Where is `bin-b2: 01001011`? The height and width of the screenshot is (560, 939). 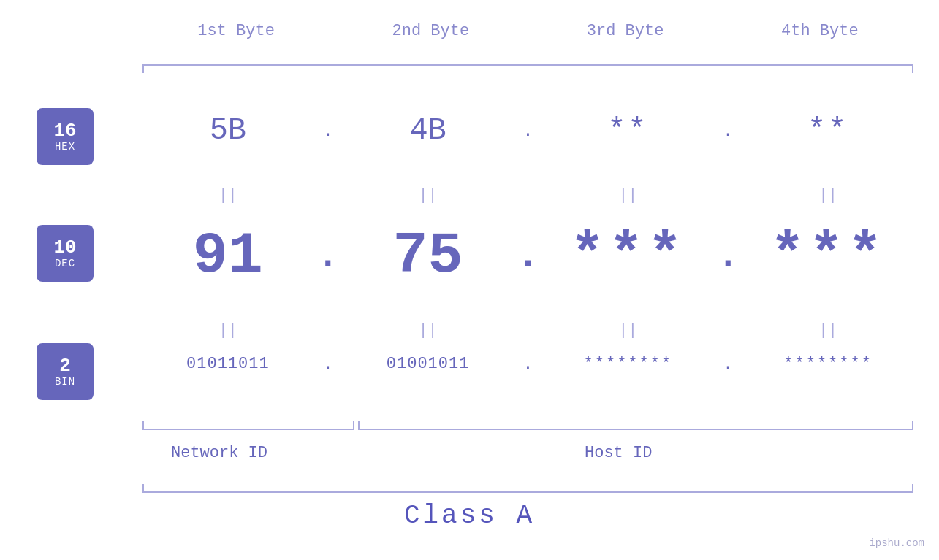 bin-b2: 01001011 is located at coordinates (428, 364).